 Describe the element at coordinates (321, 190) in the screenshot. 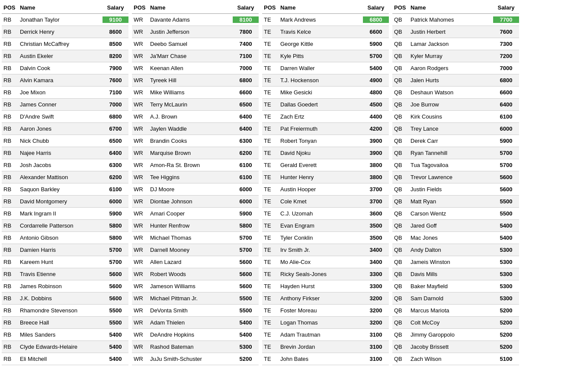

I see `cell-player-name: Austin Hooper` at that location.